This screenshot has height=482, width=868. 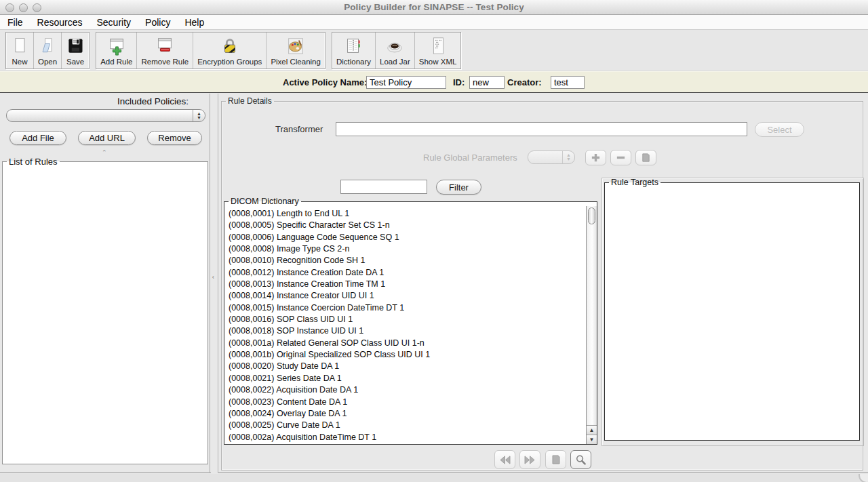 I want to click on collapse-handle-icon: ⌃, so click(x=104, y=153).